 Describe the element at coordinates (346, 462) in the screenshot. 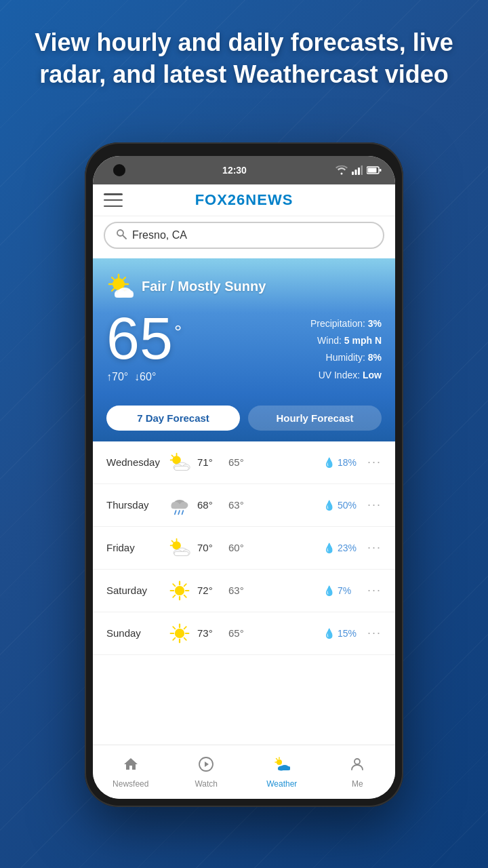

I see `forecast-precip: 💧 18%` at that location.